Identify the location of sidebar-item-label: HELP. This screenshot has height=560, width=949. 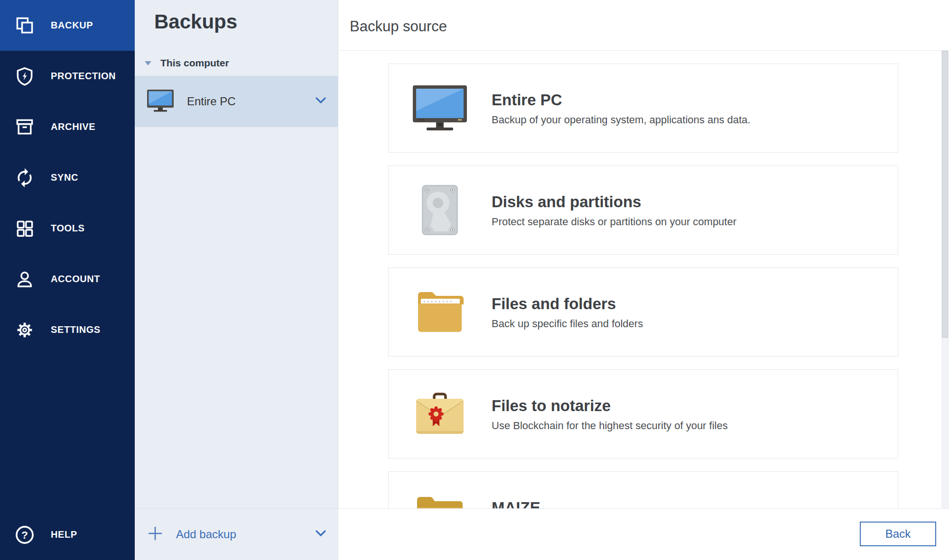
(64, 535).